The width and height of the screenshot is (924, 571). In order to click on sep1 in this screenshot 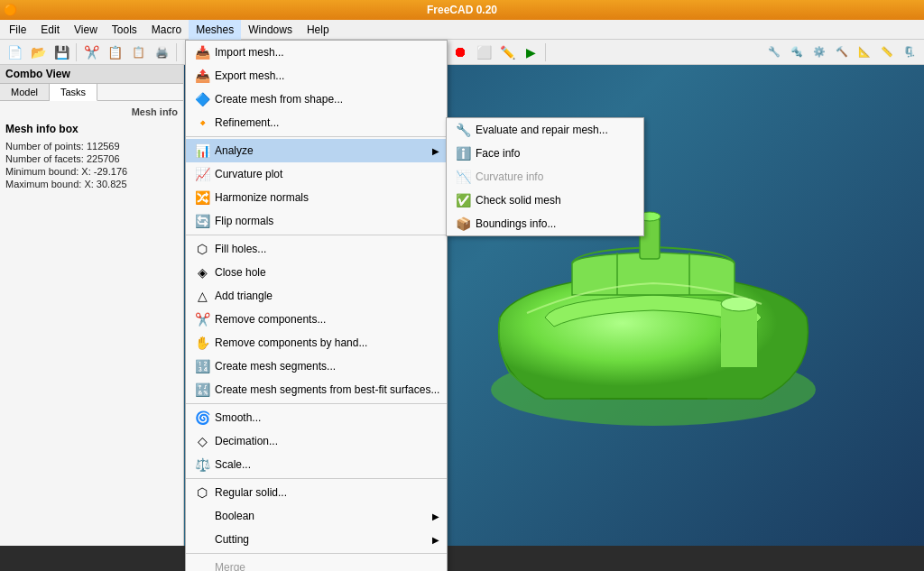, I will do `click(316, 137)`.